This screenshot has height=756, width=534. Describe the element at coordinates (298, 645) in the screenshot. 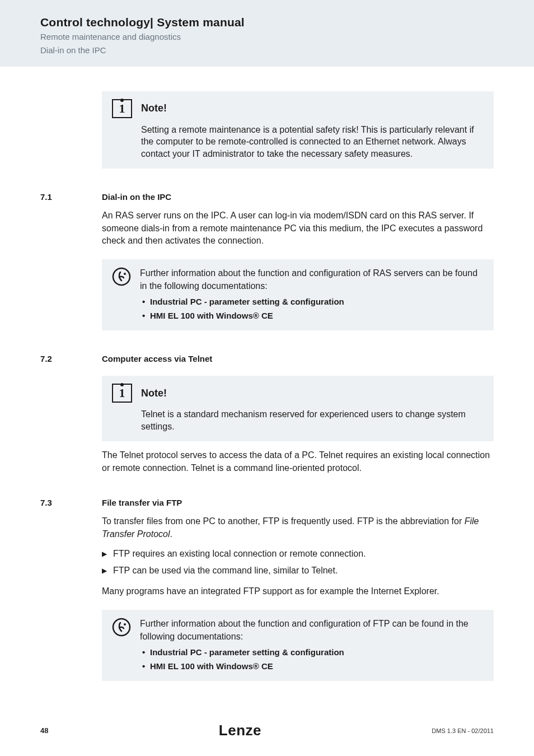

I see `tip-box-2: Further information about the function a…` at that location.